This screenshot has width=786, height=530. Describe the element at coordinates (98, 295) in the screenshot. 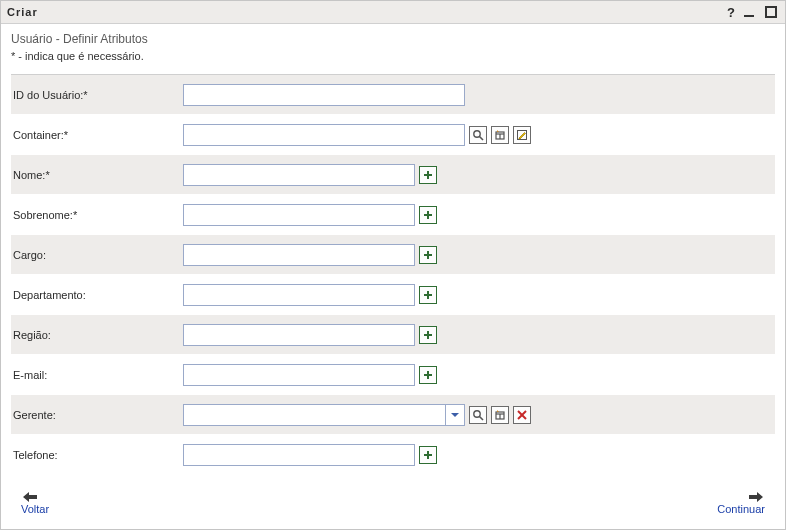

I see `label-department: Departamento:` at that location.